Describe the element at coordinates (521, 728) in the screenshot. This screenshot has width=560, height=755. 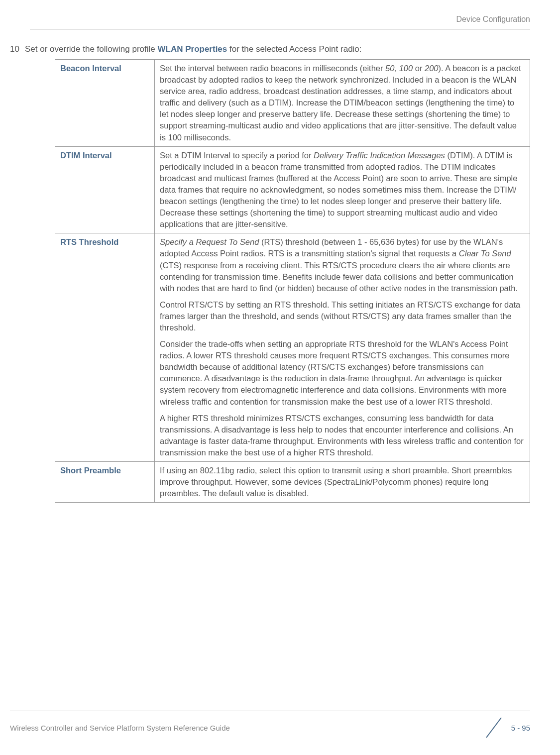
I see `page-number: 5 - 95` at that location.